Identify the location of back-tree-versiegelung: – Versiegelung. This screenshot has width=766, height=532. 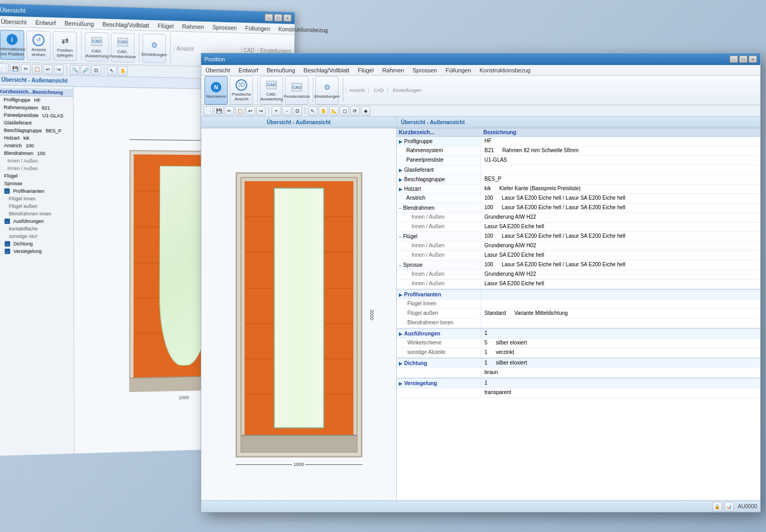
(37, 251).